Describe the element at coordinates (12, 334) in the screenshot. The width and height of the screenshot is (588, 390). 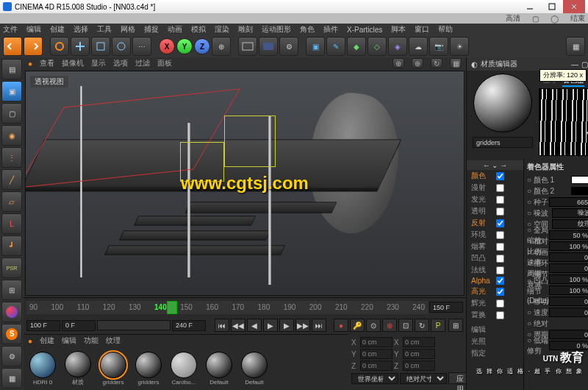
I see `sculpt-button: S` at that location.